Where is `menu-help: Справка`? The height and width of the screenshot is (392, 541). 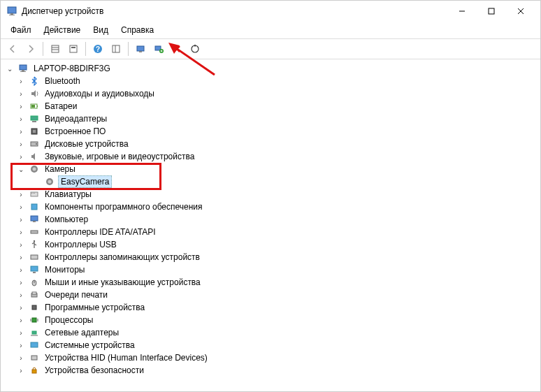
menu-help: Справка is located at coordinates (137, 30).